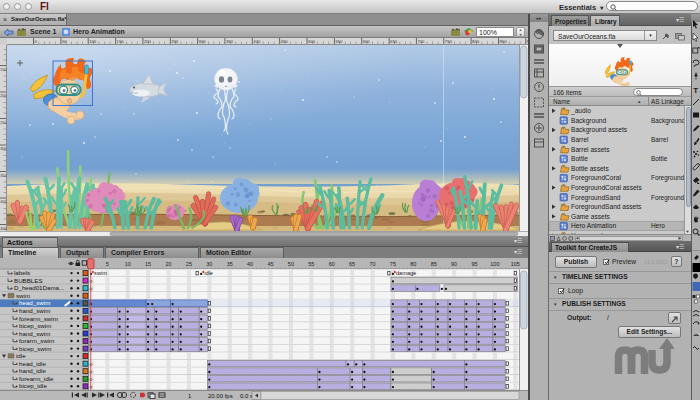 This screenshot has height=400, width=700. I want to click on svg-text: 105, so click(516, 264).